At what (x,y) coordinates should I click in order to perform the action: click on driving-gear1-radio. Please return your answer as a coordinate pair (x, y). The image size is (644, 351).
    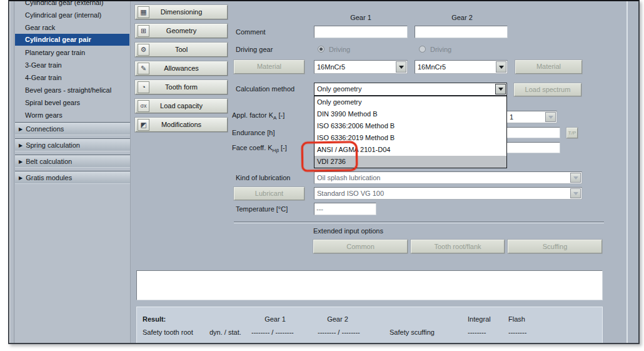
    Looking at the image, I should click on (321, 49).